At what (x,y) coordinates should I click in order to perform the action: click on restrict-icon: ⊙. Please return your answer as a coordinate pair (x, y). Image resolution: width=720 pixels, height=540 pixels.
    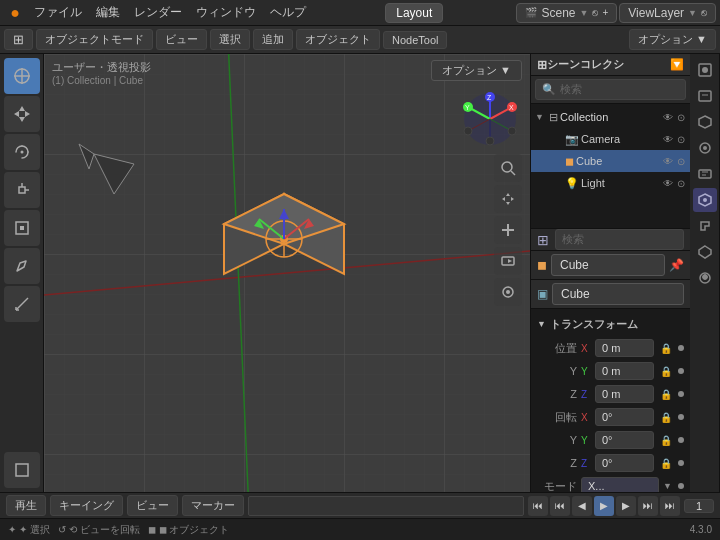
    Looking at the image, I should click on (681, 118).